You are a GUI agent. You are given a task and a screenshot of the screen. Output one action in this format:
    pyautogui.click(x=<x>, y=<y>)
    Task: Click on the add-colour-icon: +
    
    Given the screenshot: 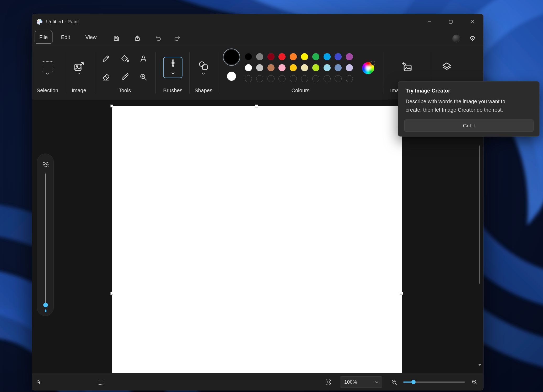 What is the action you would take?
    pyautogui.click(x=373, y=63)
    